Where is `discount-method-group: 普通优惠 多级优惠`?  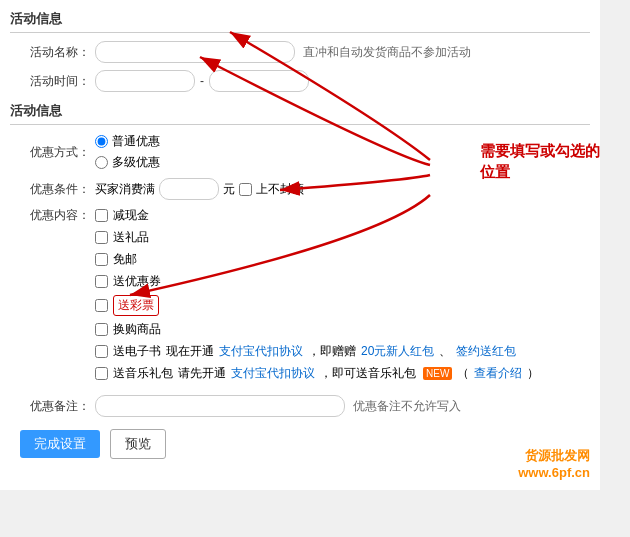
discount-method-group: 普通优惠 多级优惠 is located at coordinates (128, 152).